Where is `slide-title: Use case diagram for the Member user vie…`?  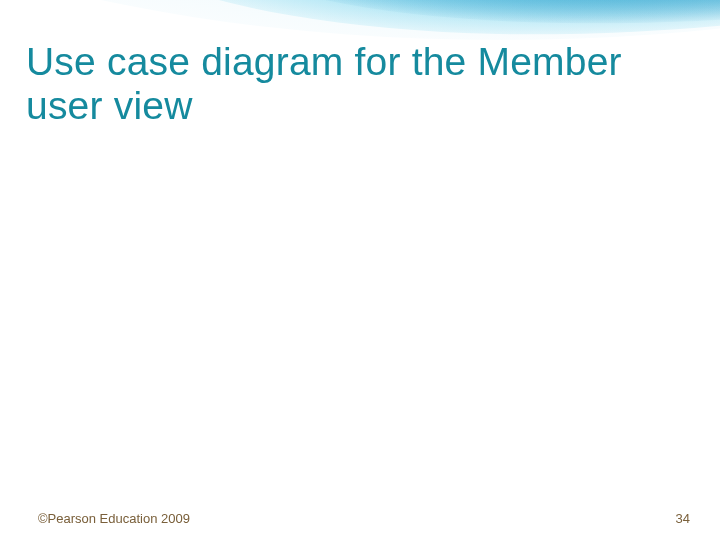 slide-title: Use case diagram for the Member user vie… is located at coordinates (356, 84).